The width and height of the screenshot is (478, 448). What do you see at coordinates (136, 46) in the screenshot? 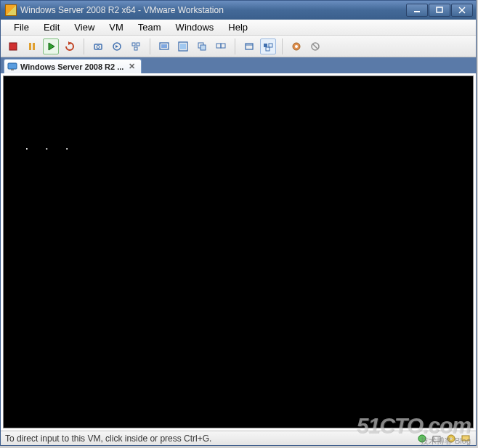
I see `snapshot-manager-button` at bounding box center [136, 46].